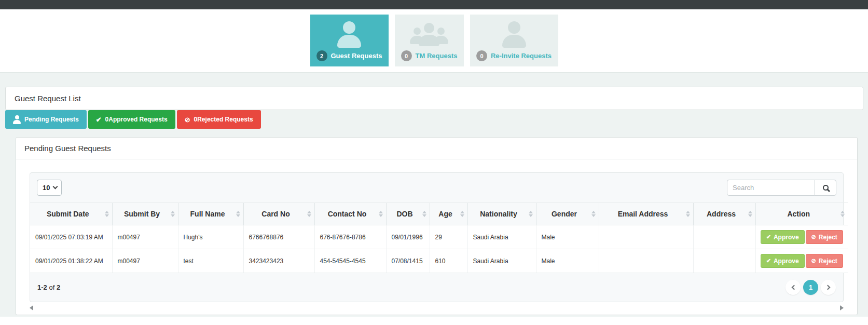 The height and width of the screenshot is (325, 868). I want to click on horizontal-scrollbar, so click(437, 308).